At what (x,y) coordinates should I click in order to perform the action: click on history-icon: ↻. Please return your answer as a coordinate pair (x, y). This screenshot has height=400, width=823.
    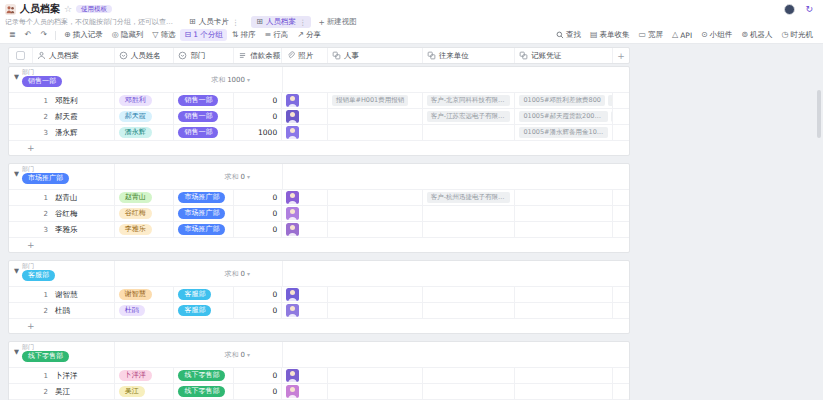
    Looking at the image, I should click on (809, 10).